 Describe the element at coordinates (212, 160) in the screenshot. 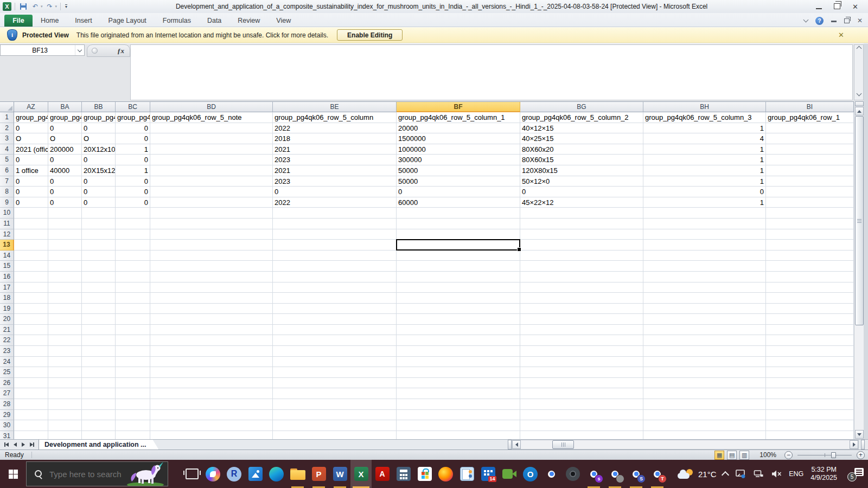

I see `cell-BD5` at that location.